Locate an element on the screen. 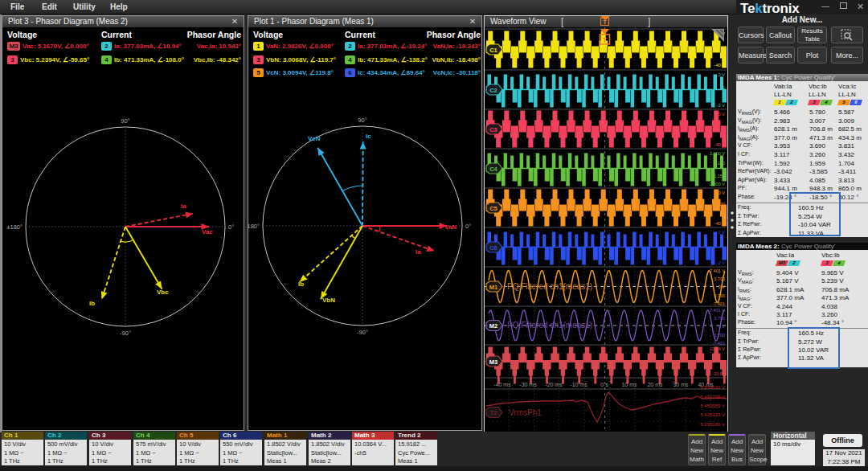  svg-text: 5.296286 V is located at coordinates (712, 424).